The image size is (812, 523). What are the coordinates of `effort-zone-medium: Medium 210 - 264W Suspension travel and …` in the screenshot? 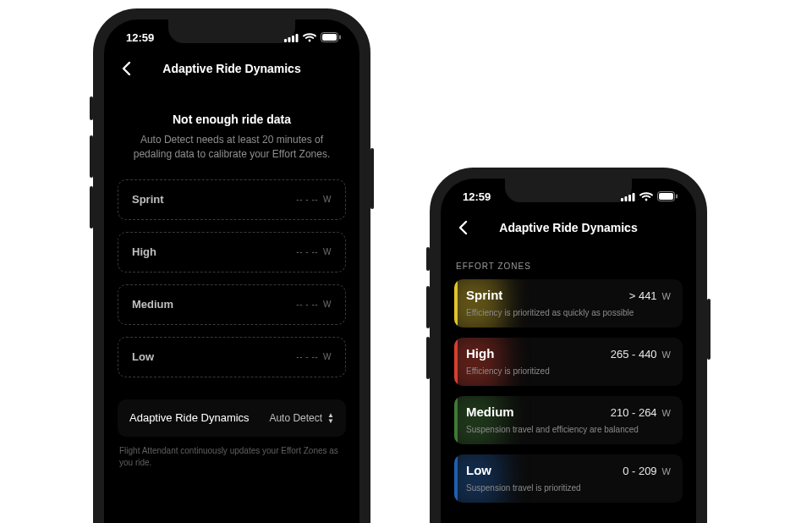 It's located at (568, 420).